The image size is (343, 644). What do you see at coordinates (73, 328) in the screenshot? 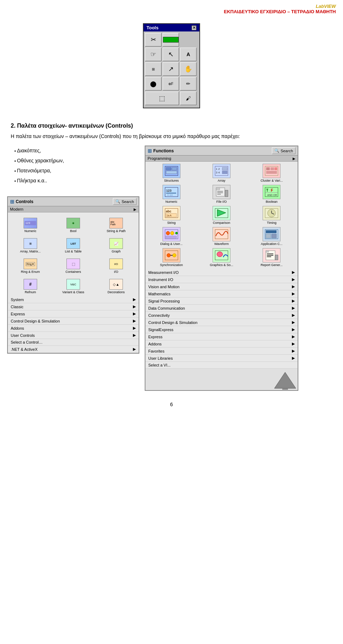
I see `controls-menu-addons: Addons ▶` at bounding box center [73, 328].